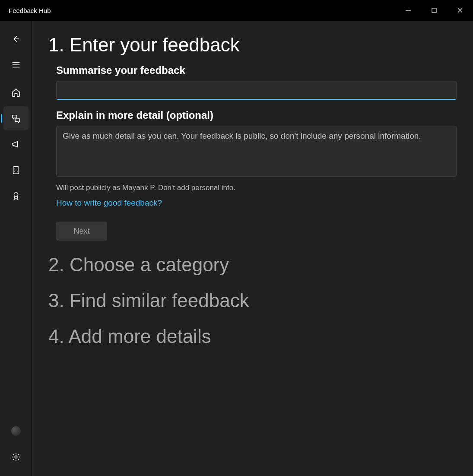 The image size is (473, 476). What do you see at coordinates (82, 231) in the screenshot?
I see `next-button: Next` at bounding box center [82, 231].